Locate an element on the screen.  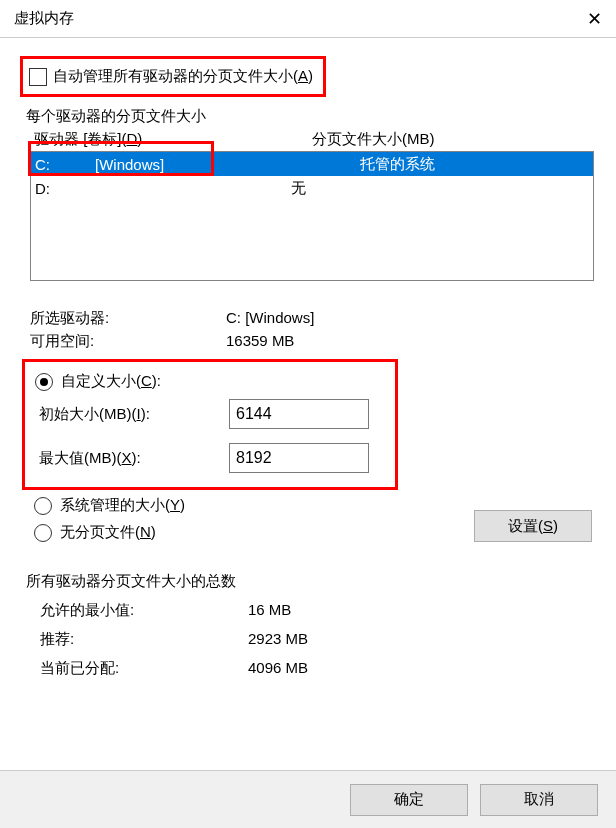
min-allowed-label: 允许的最小值: is located at coordinates (144, 610).